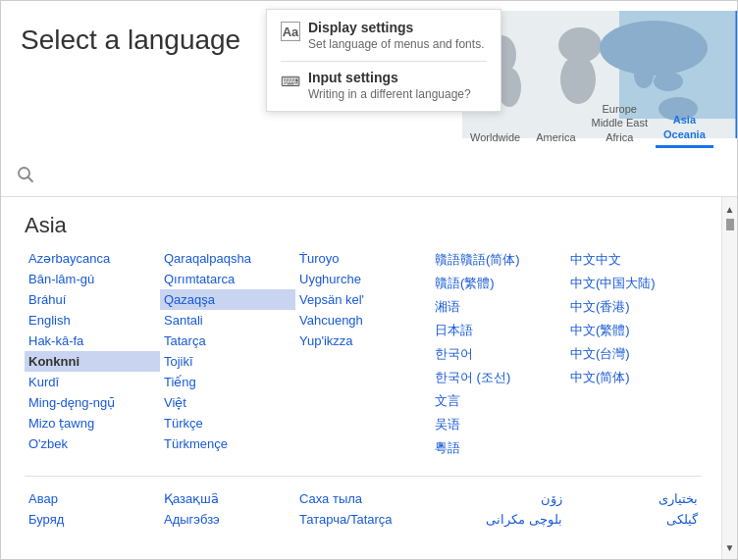  Describe the element at coordinates (228, 382) in the screenshot. I see `list-item: Tiếng` at that location.